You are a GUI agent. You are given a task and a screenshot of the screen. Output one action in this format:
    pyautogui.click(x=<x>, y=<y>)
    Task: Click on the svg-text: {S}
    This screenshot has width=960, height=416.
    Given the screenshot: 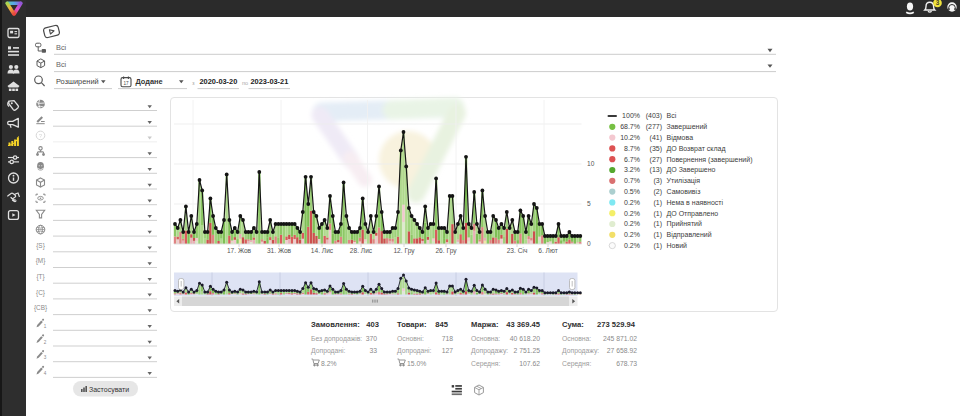 What is the action you would take?
    pyautogui.click(x=40, y=246)
    